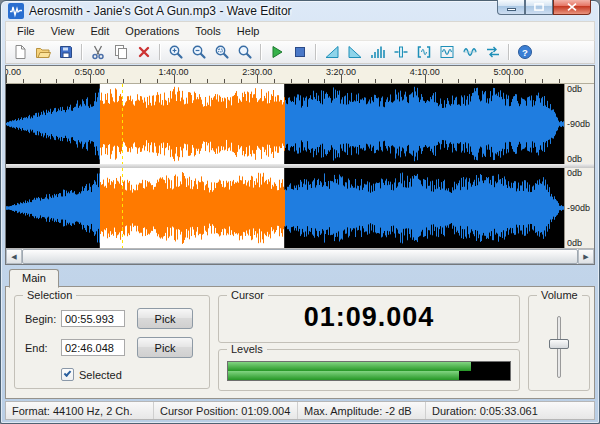  I want to click on scroll-right-button: ▶, so click(586, 256).